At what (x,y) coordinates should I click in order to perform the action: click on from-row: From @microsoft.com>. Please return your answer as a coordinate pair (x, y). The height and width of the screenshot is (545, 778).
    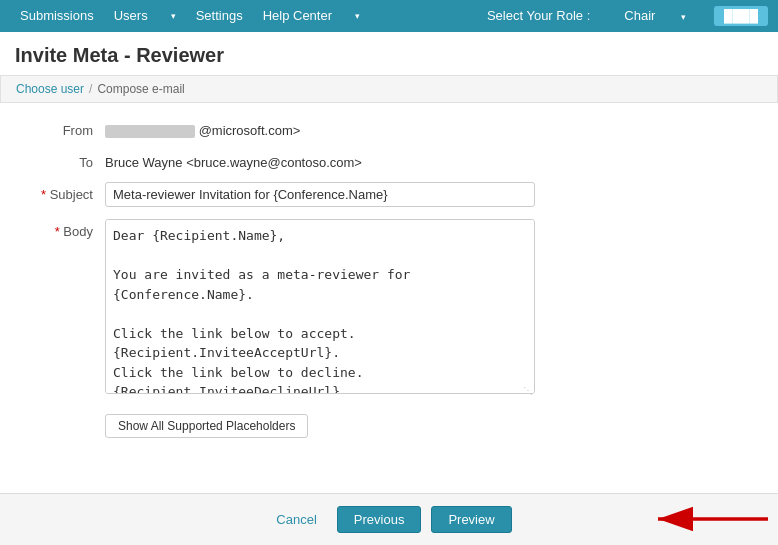
    Looking at the image, I should click on (389, 128).